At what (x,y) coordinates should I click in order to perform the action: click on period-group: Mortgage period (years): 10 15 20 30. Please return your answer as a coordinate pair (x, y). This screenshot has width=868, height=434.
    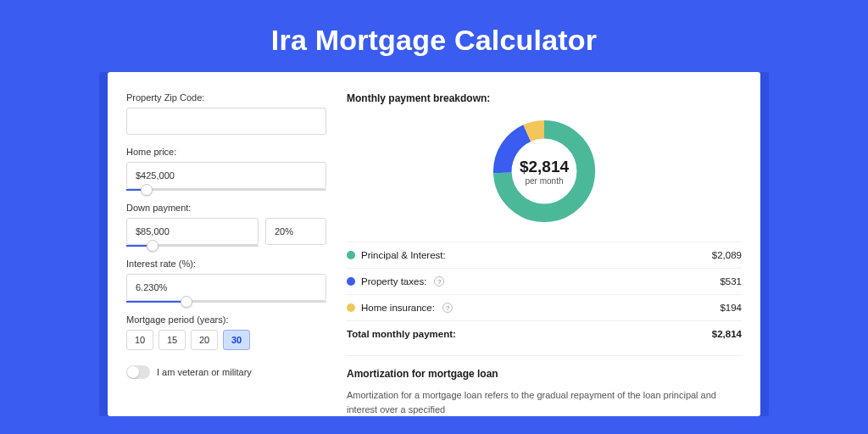
    Looking at the image, I should click on (226, 332).